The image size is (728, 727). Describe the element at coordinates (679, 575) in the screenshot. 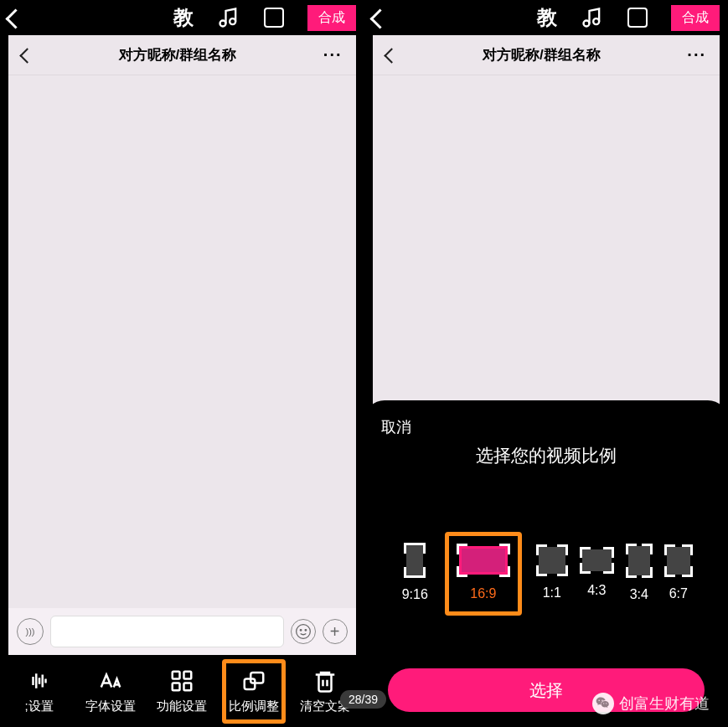

I see `ratio-option-6-7: 6:7` at that location.